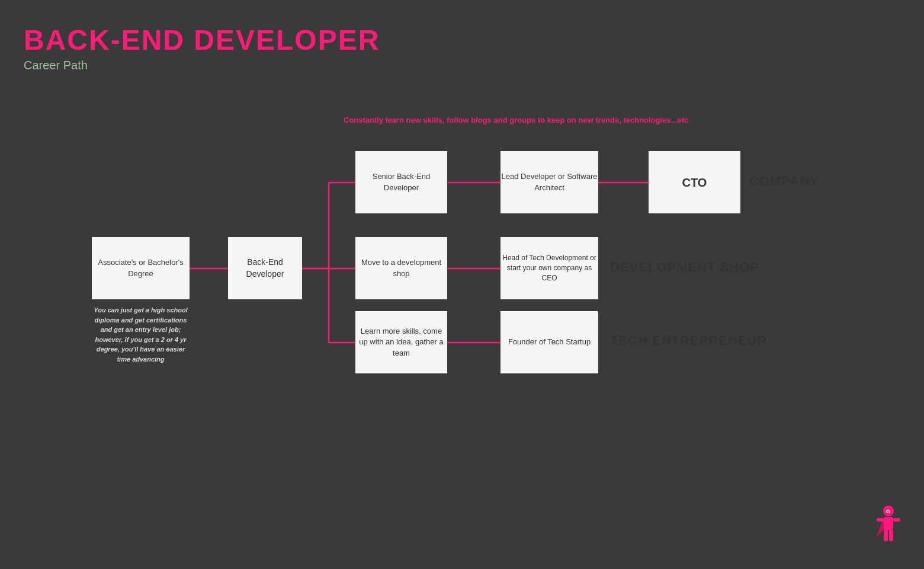  I want to click on svg-text: G, so click(888, 512).